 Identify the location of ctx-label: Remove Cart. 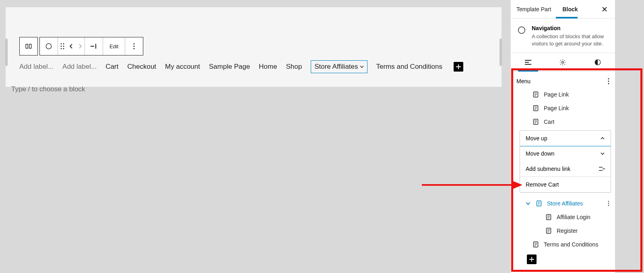
(542, 185).